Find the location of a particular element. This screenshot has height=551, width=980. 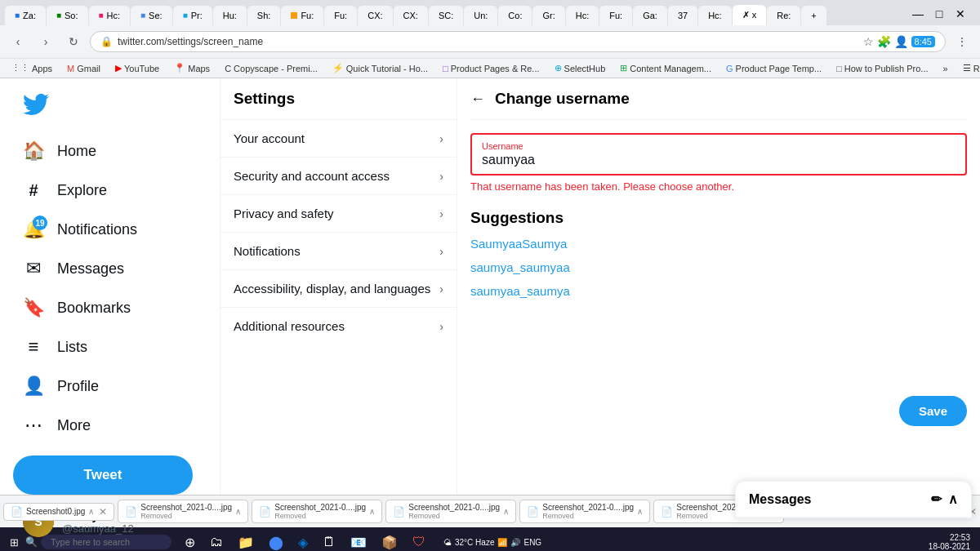

profile-icon: 👤 is located at coordinates (902, 42).